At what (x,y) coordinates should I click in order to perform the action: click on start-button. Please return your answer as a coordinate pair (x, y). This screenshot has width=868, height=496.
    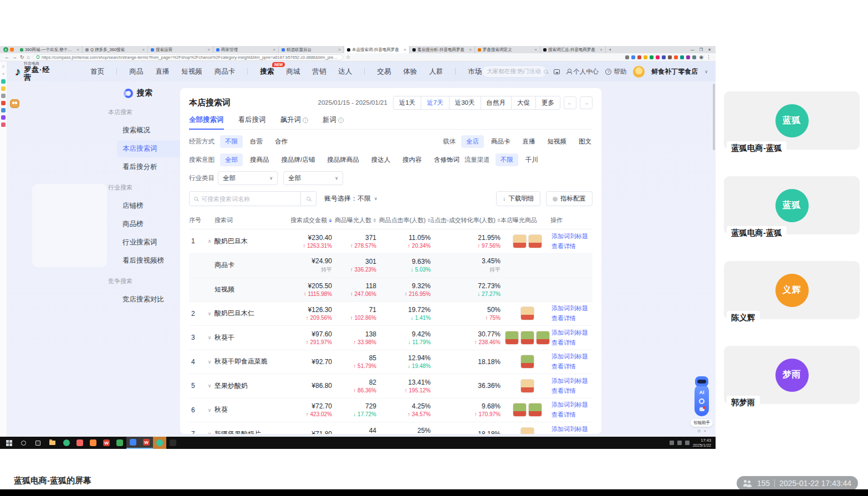
    Looking at the image, I should click on (9, 443).